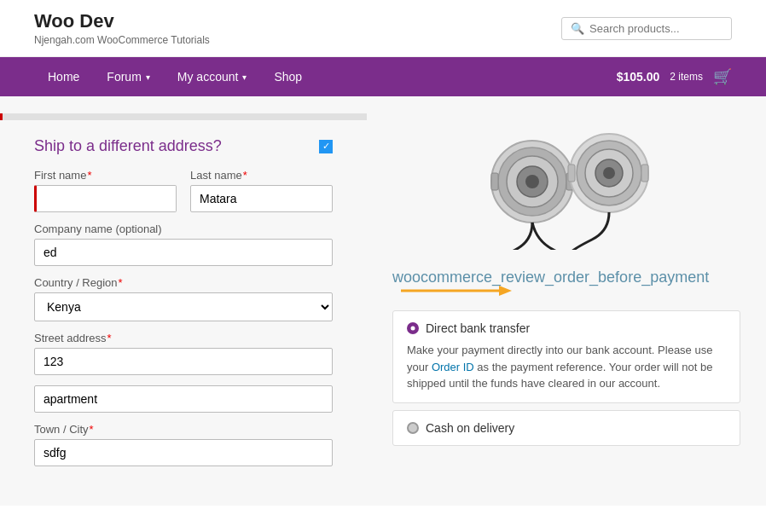 The width and height of the screenshot is (766, 532). What do you see at coordinates (183, 445) in the screenshot?
I see `city-field: Town / City*` at bounding box center [183, 445].